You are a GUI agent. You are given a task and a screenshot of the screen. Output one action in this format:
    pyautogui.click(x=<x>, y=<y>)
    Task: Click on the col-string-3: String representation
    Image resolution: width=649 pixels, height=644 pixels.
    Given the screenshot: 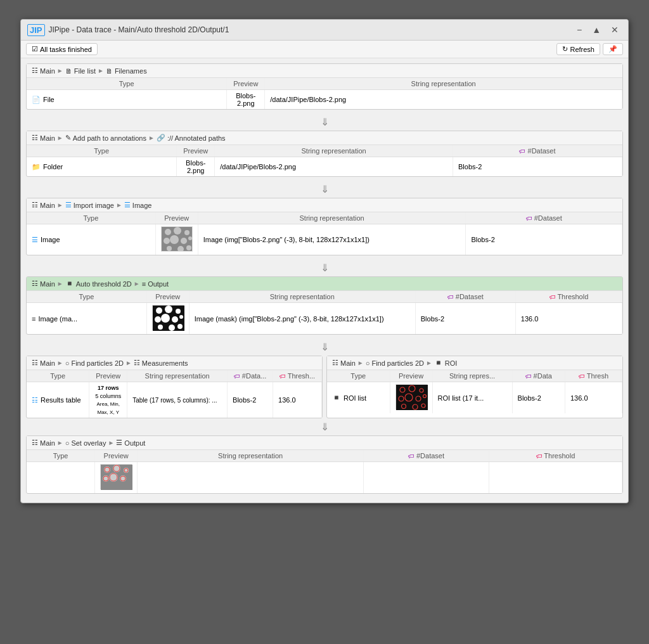 What is the action you would take?
    pyautogui.click(x=332, y=218)
    